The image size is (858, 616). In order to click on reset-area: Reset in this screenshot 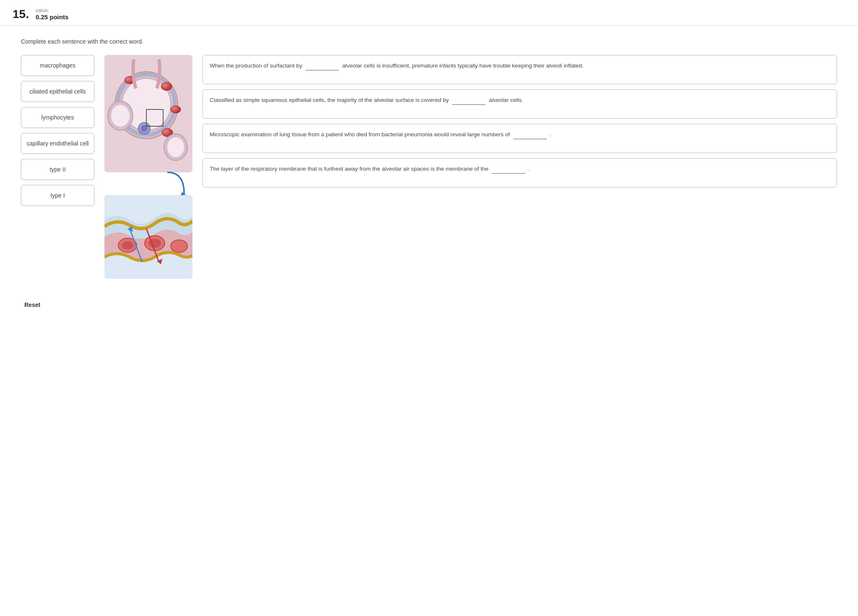, I will do `click(429, 303)`.